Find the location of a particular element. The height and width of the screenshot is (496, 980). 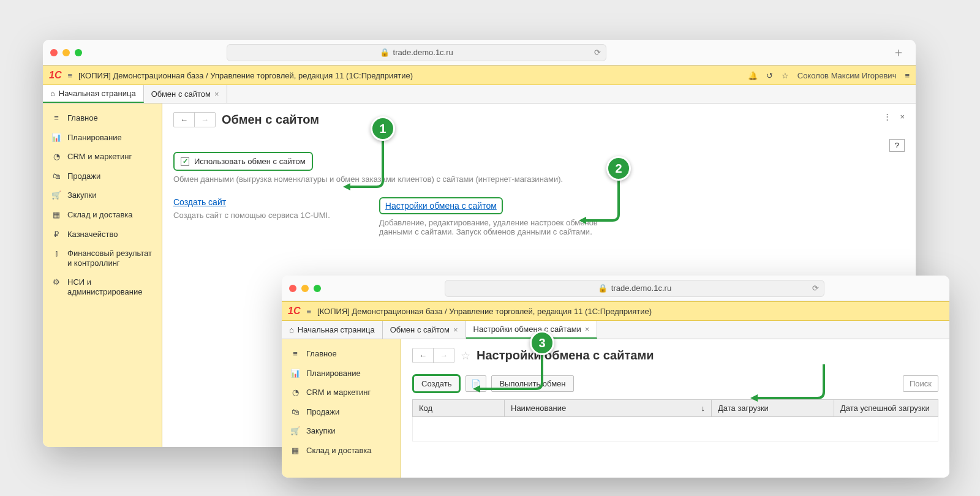

history-icon: ↺ is located at coordinates (769, 76).